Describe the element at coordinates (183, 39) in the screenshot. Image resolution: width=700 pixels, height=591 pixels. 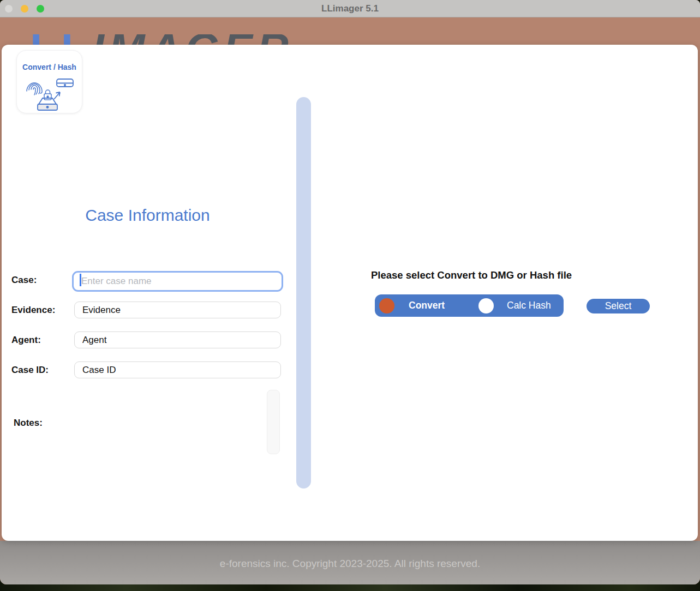
I see `background-logo-watermark: LLIMAGER` at that location.